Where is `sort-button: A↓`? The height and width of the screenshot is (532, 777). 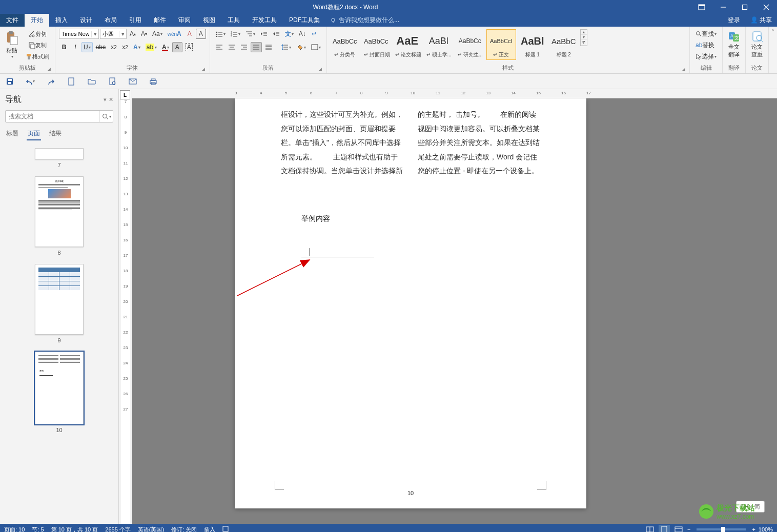 sort-button: A↓ is located at coordinates (302, 34).